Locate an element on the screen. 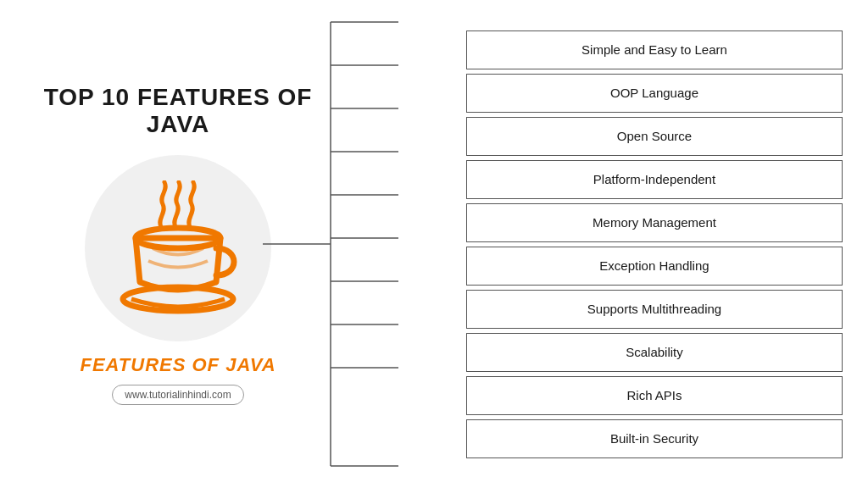  website-label: www.tutorialinhindi.com is located at coordinates (178, 395).